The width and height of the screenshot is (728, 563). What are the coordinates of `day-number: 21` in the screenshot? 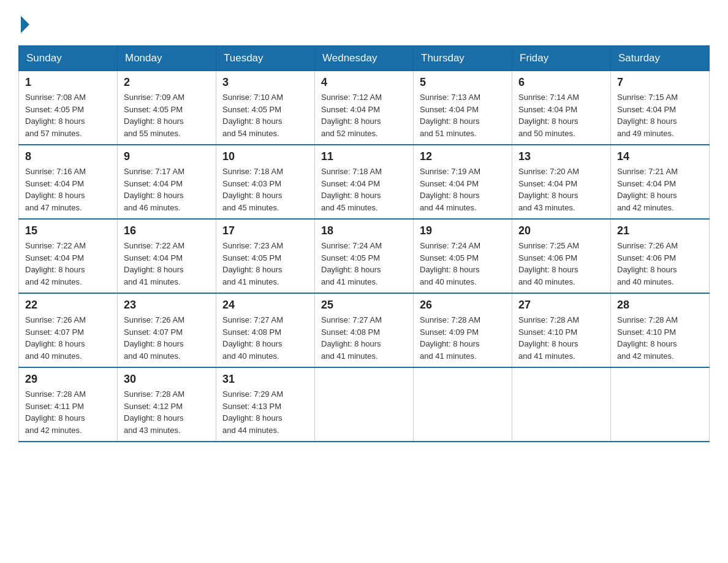 It's located at (660, 231).